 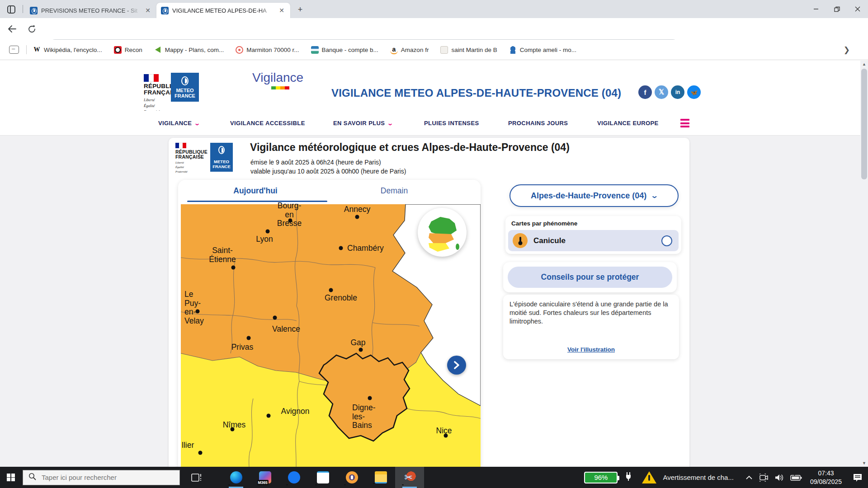 What do you see at coordinates (316, 162) in the screenshot?
I see `bulletin-issued: émise le 9 août 2025 à 06h24 (heure de P…` at bounding box center [316, 162].